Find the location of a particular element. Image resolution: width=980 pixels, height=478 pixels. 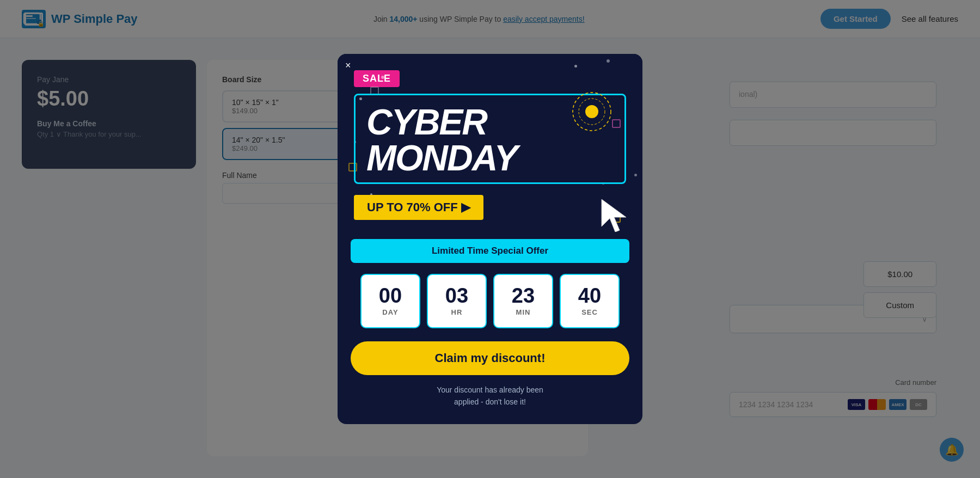

hours-label: HR is located at coordinates (457, 312).